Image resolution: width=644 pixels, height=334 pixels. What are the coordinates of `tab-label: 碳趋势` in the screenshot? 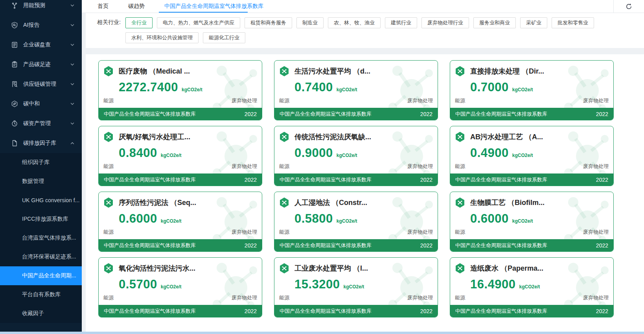 It's located at (136, 6).